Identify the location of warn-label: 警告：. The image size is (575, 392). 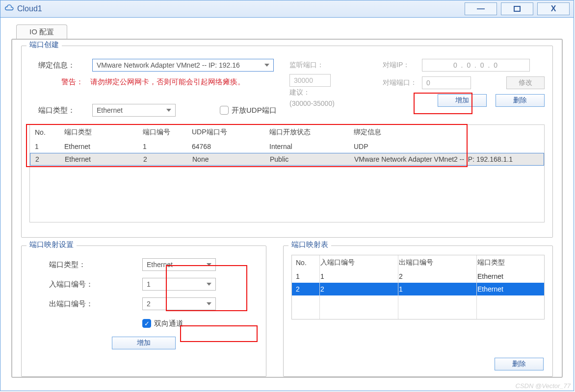
(60, 82).